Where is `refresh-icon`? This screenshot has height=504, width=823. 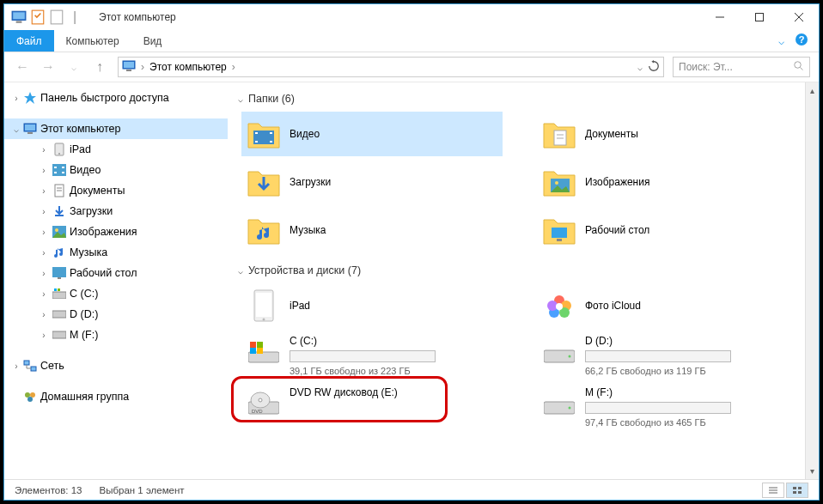
refresh-icon is located at coordinates (654, 67).